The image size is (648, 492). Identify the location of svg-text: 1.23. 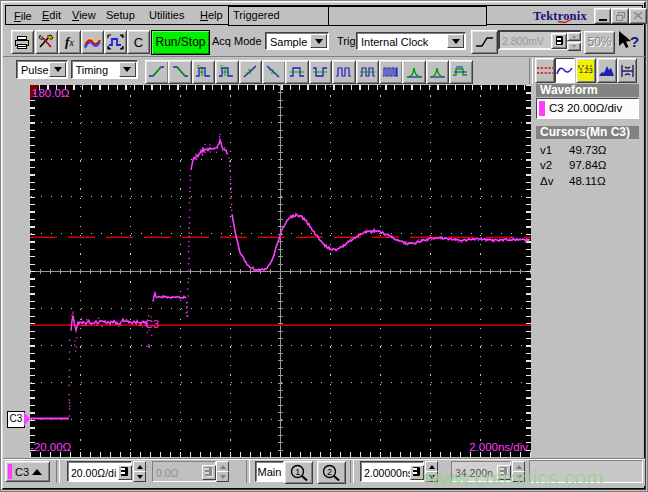
(586, 70).